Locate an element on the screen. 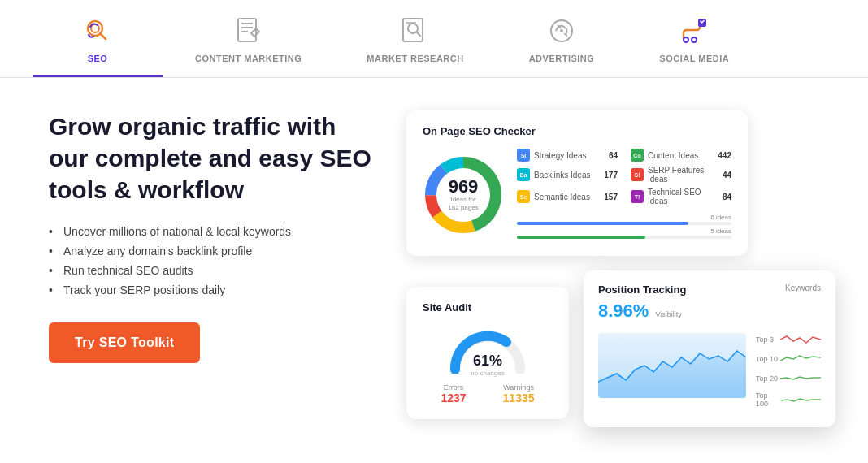 The width and height of the screenshot is (868, 463). gauge-center: 61% no changes is located at coordinates (488, 365).